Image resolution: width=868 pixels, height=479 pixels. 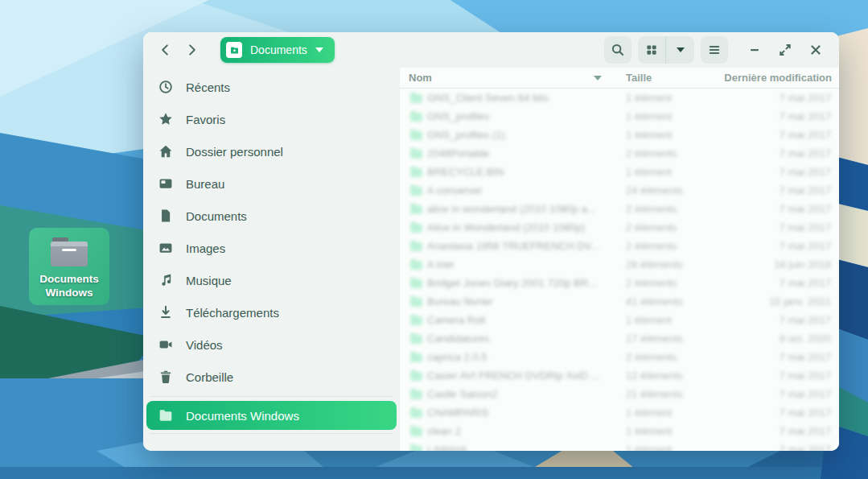 I want to click on sidebar-item-dossier-personnel: Dossier personnel, so click(x=272, y=151).